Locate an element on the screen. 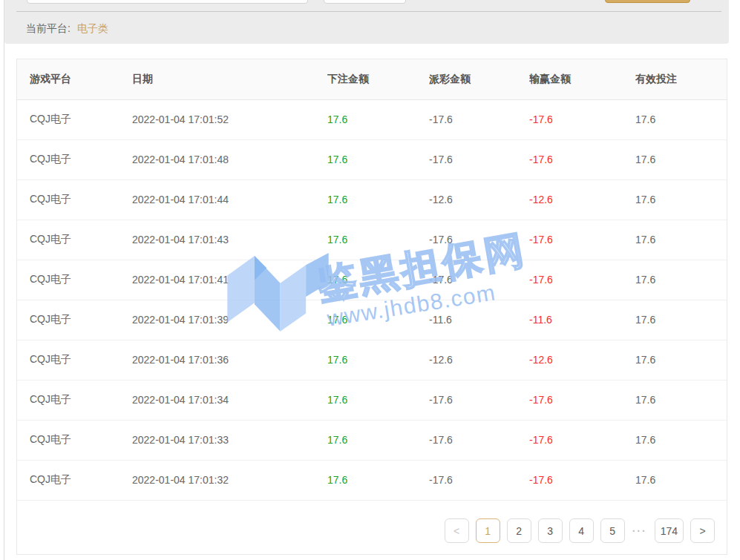  cell-date: 2022-01-04 17:01:32 is located at coordinates (230, 480).